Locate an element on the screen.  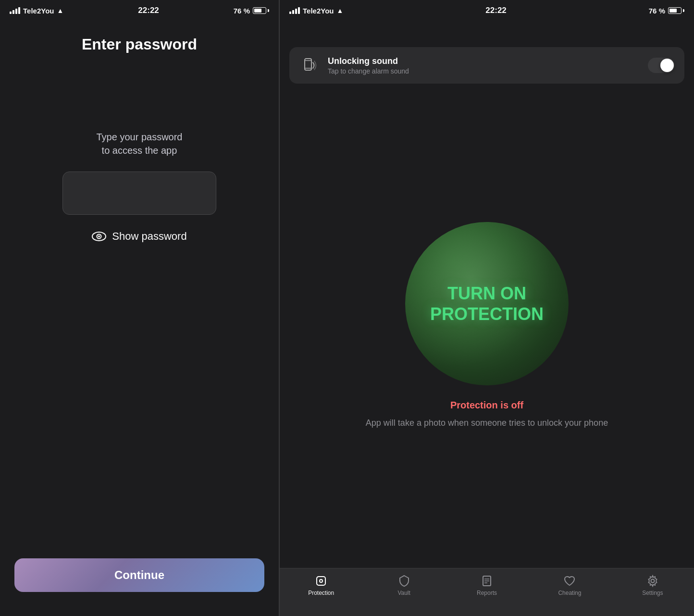
tab-icon-protection is located at coordinates (321, 581).